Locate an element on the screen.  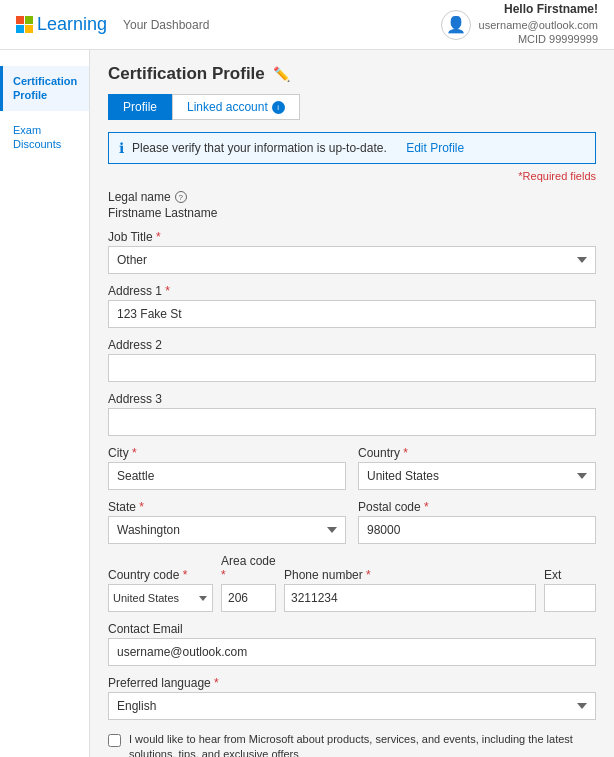
user-info: Hello Firstname! username@outlook.com MC… is located at coordinates (538, 24).